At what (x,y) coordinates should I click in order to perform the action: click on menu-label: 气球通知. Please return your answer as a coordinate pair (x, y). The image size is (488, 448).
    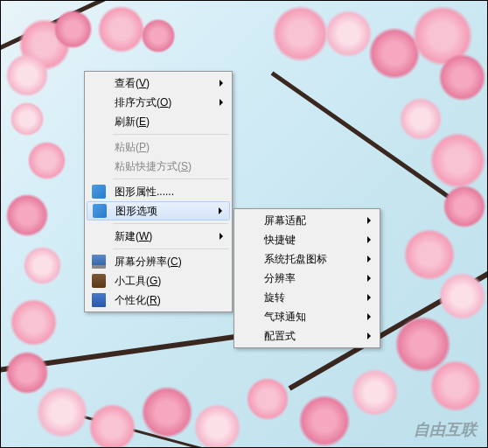
    Looking at the image, I should click on (285, 317).